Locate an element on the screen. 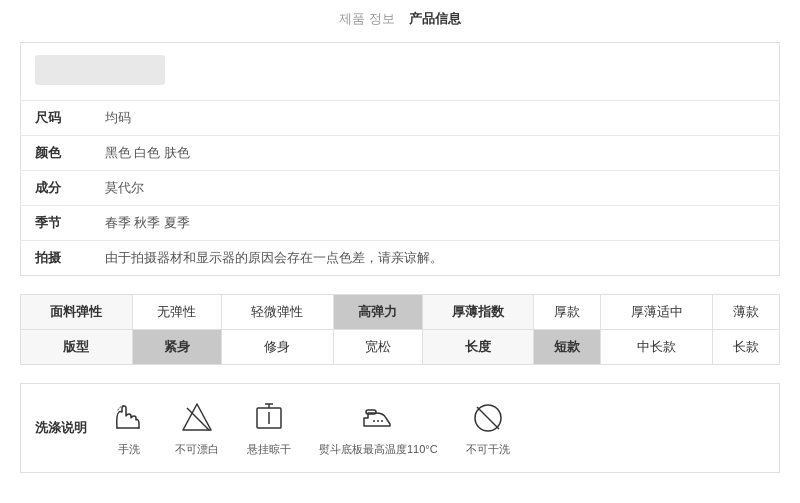  row-label: 颜色 is located at coordinates (56, 154).